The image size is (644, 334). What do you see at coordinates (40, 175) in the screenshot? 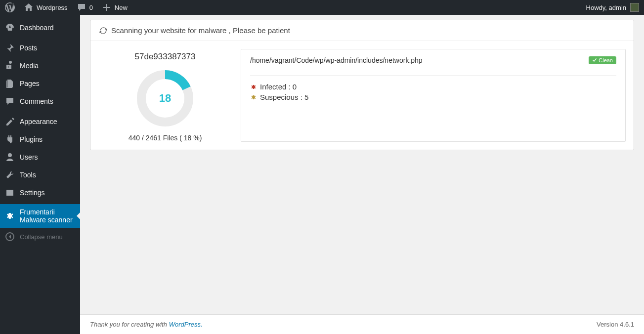
I see `sidebar-item-tools: Tools` at bounding box center [40, 175].